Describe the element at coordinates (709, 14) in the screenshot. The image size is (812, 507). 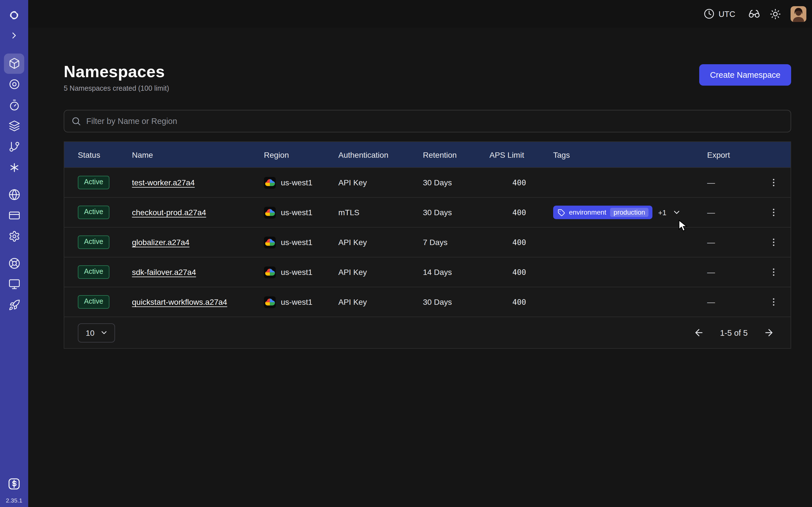
I see `clock-icon` at that location.